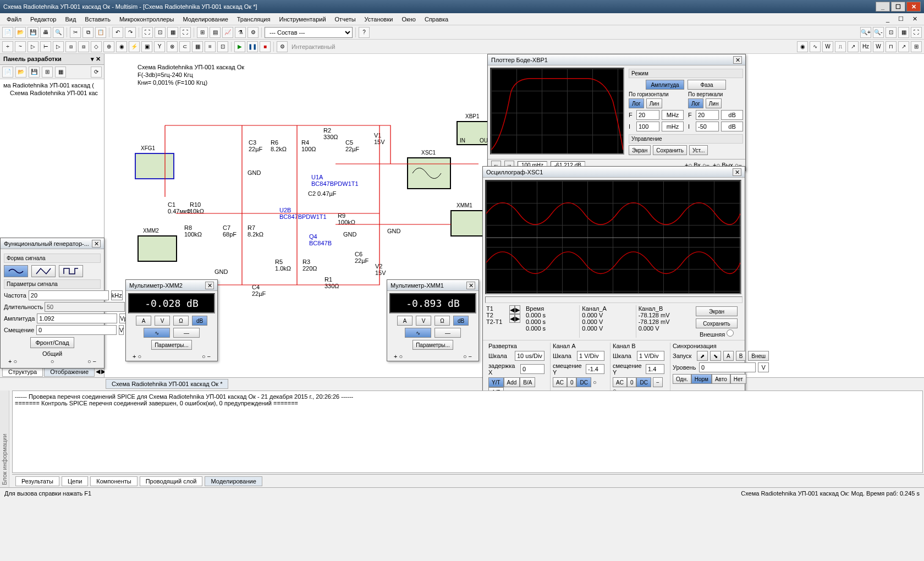  What do you see at coordinates (58, 47) in the screenshot?
I see `place-analog-icon: ▷` at bounding box center [58, 47].